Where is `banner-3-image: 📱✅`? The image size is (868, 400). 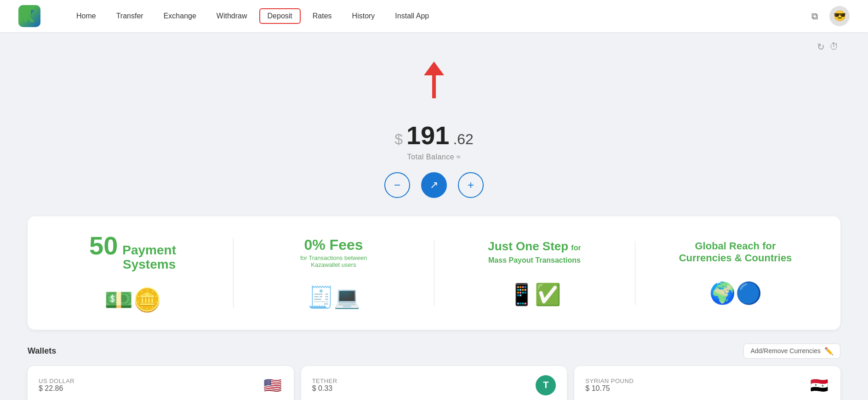 banner-3-image: 📱✅ is located at coordinates (535, 288).